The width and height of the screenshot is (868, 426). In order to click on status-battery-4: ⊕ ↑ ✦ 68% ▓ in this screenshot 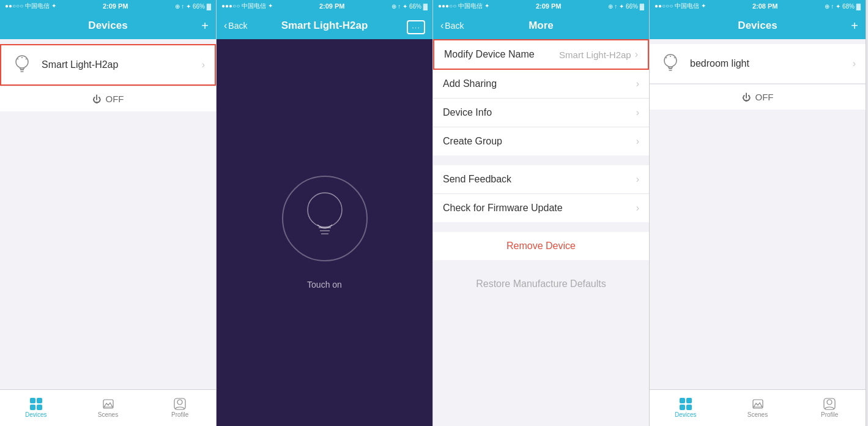, I will do `click(843, 6)`.